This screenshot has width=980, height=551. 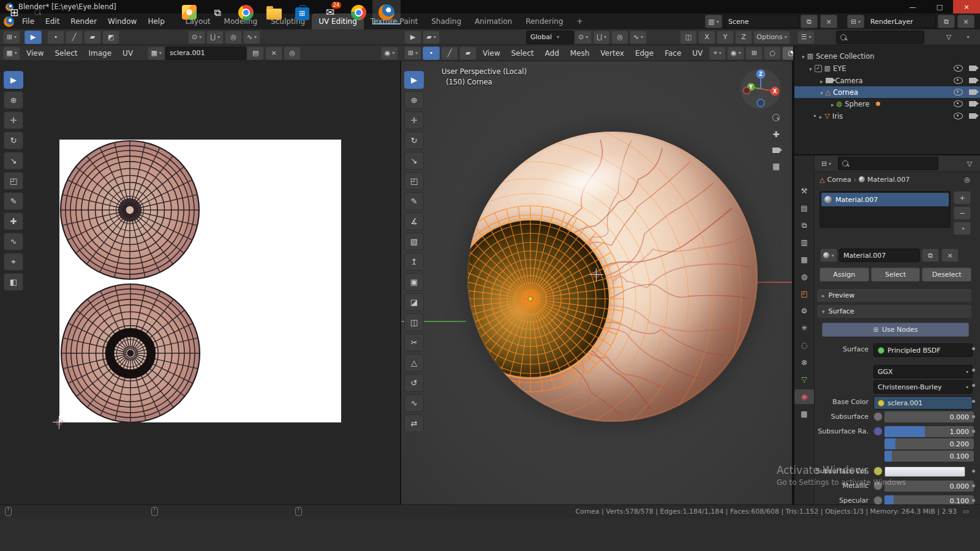 What do you see at coordinates (522, 53) in the screenshot?
I see `vp-menu-select: Select` at bounding box center [522, 53].